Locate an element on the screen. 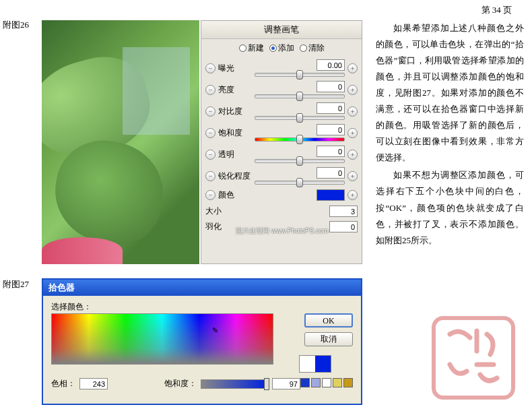  contrast-input is located at coordinates (331, 108).